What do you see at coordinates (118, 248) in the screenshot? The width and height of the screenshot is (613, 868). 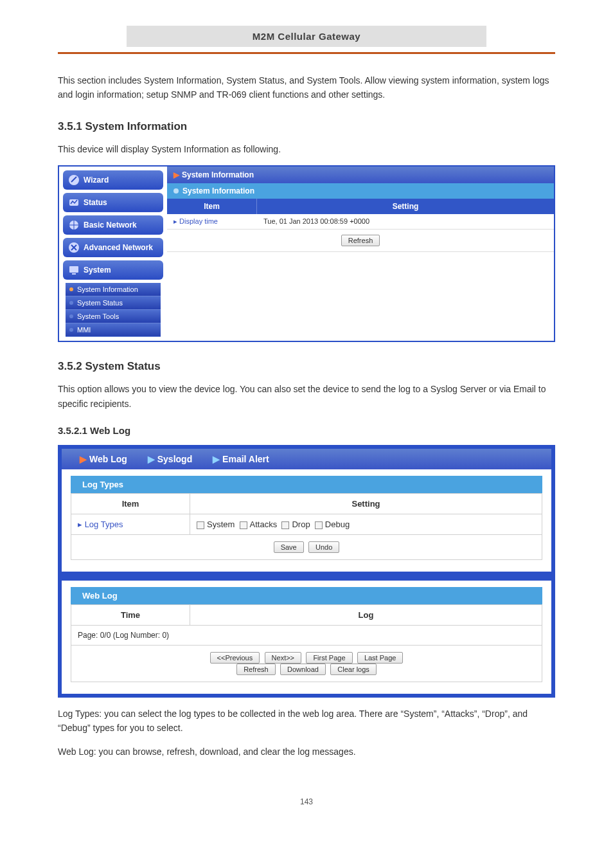 I see `nav-advanced-label: Advanced Network` at bounding box center [118, 248].